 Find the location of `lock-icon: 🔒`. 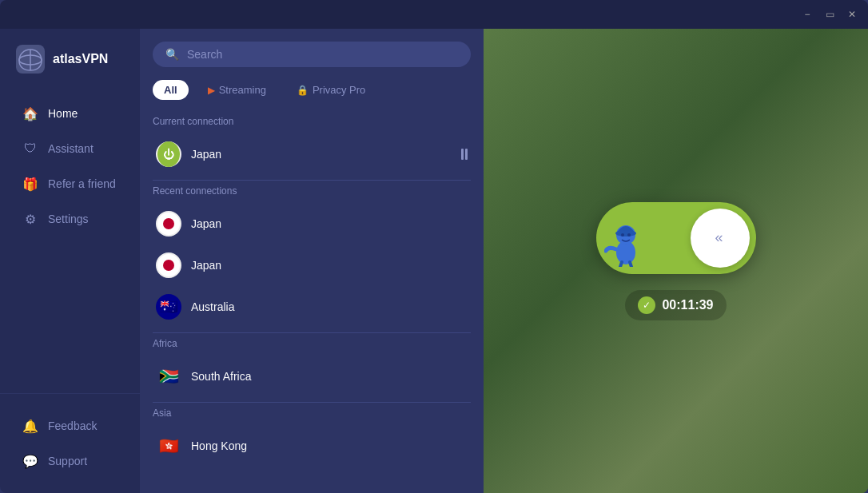

lock-icon: 🔒 is located at coordinates (302, 90).